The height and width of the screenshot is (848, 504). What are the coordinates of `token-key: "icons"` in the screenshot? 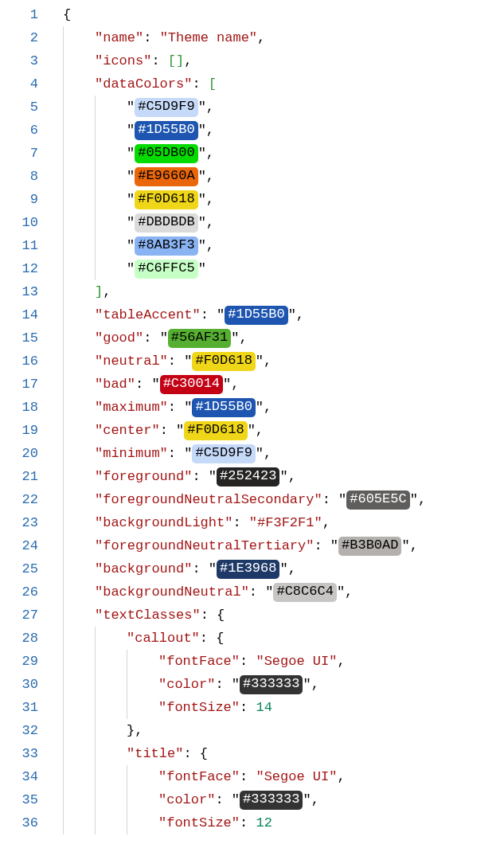 It's located at (123, 61).